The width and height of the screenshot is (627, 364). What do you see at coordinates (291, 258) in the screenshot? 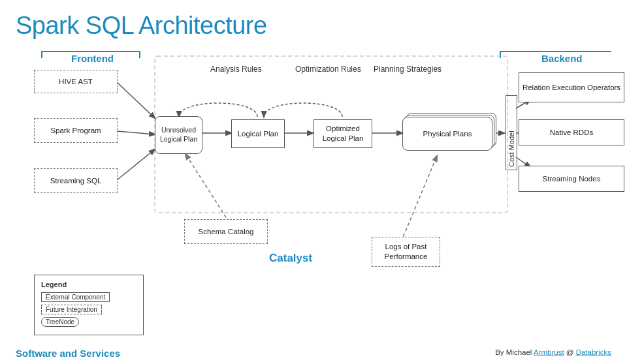
I see `catalyst-label: Catalyst` at bounding box center [291, 258].